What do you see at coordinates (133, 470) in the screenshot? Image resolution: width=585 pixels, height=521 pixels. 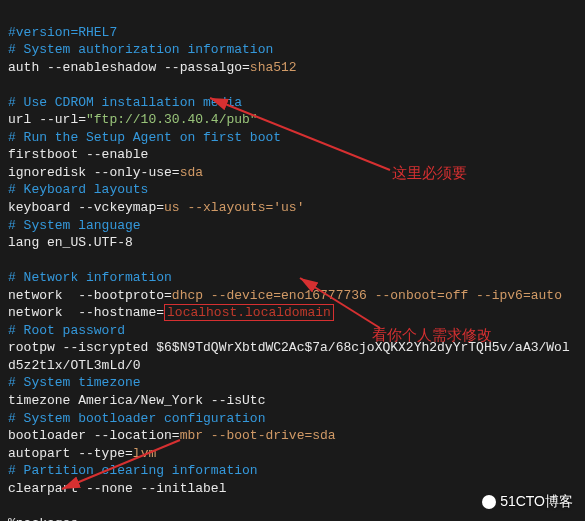 I see `code-line: # Partition clearing information` at bounding box center [133, 470].